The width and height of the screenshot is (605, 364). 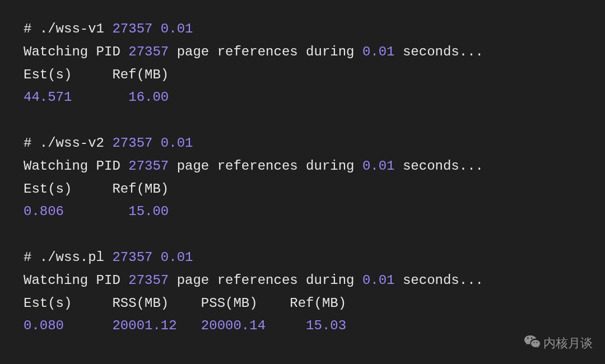 I want to click on wechat-icon, so click(x=532, y=343).